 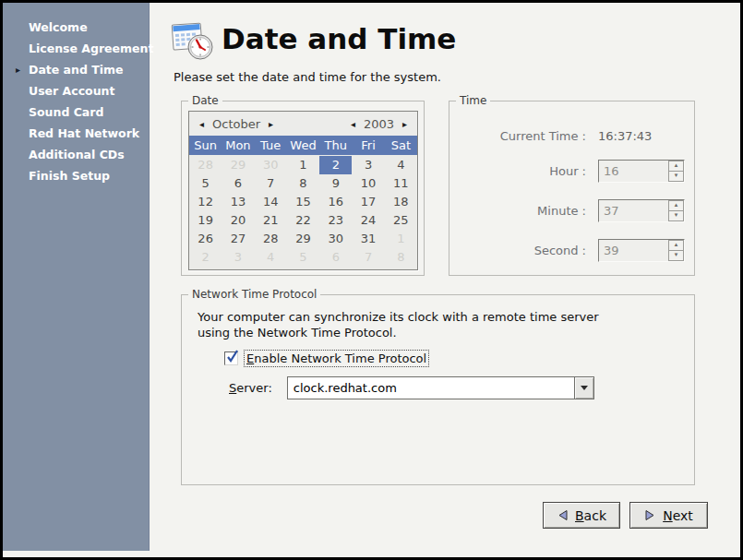 What do you see at coordinates (336, 220) in the screenshot?
I see `calendar-day: 23` at bounding box center [336, 220].